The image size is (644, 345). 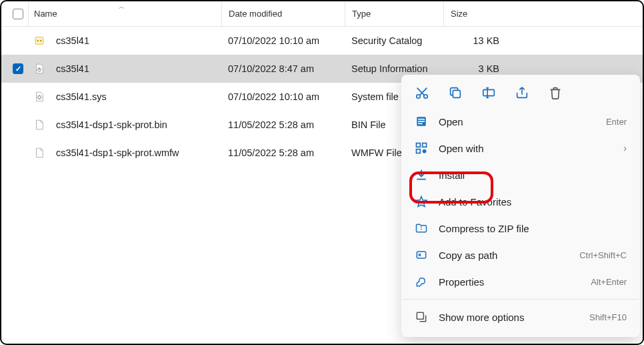 What do you see at coordinates (533, 175) in the screenshot?
I see `context-label: Install` at bounding box center [533, 175].